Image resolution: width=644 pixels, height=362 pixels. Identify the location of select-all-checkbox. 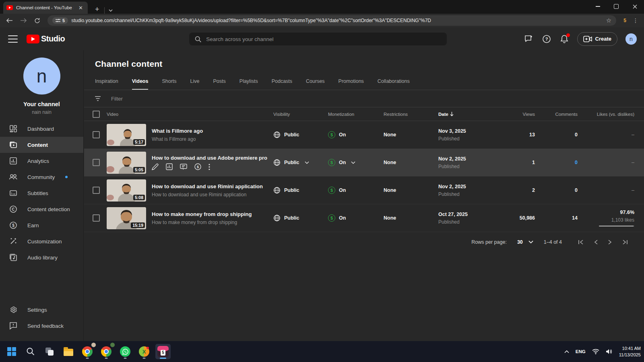
(96, 114).